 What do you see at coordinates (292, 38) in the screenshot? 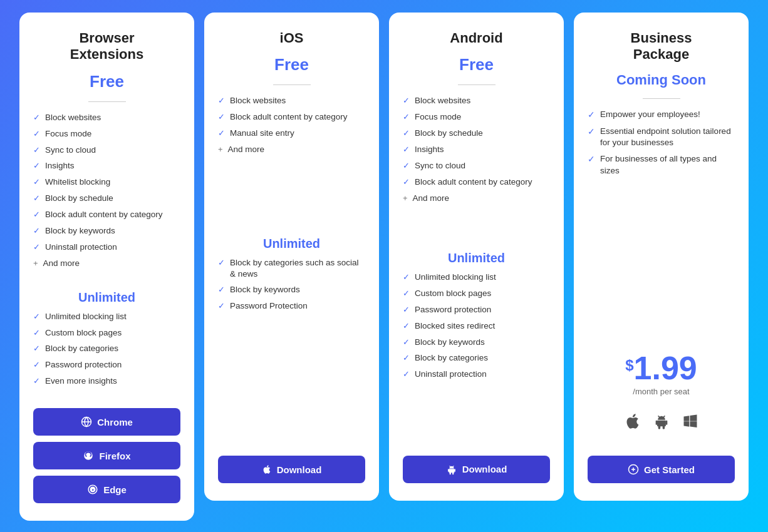
I see `card-title-ios: iOS` at bounding box center [292, 38].